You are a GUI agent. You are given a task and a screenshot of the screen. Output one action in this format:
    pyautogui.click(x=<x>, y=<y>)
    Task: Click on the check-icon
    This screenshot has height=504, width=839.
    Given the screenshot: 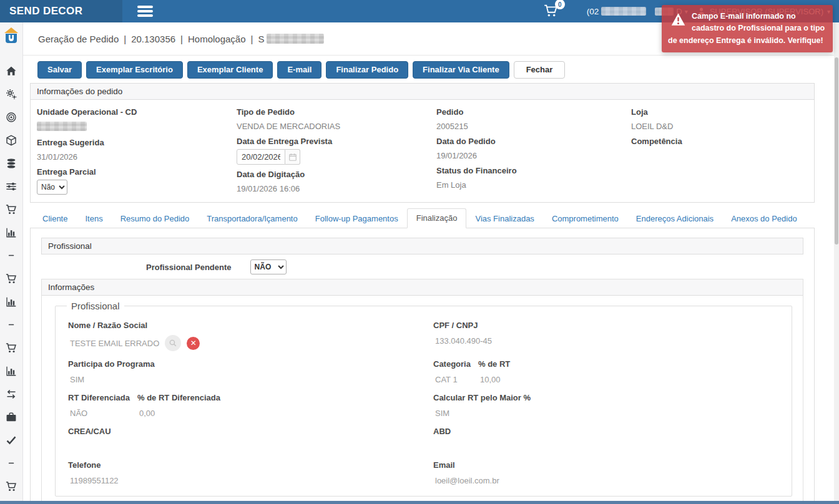 What is the action you would take?
    pyautogui.click(x=11, y=440)
    